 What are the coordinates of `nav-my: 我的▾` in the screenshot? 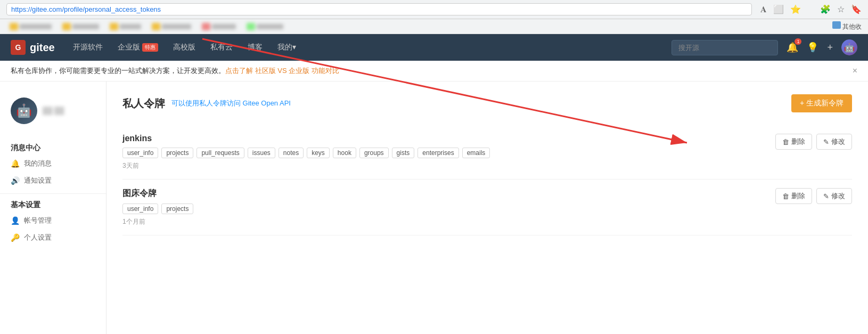 It's located at (286, 47).